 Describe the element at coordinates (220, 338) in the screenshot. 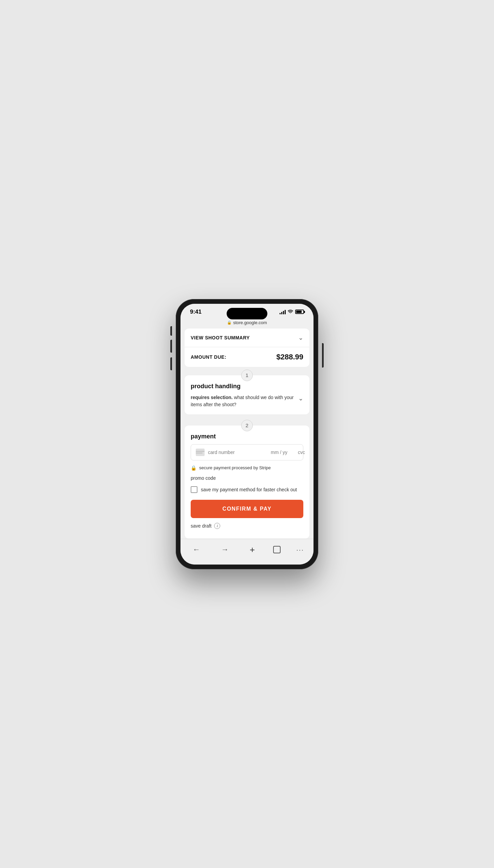

I see `view-summary-label: VIEW SHOOT SUMMARY` at that location.